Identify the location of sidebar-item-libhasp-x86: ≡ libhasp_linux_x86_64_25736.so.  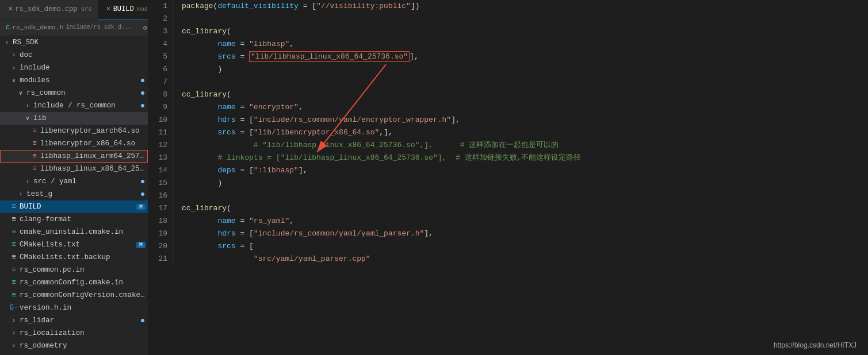
(74, 169).